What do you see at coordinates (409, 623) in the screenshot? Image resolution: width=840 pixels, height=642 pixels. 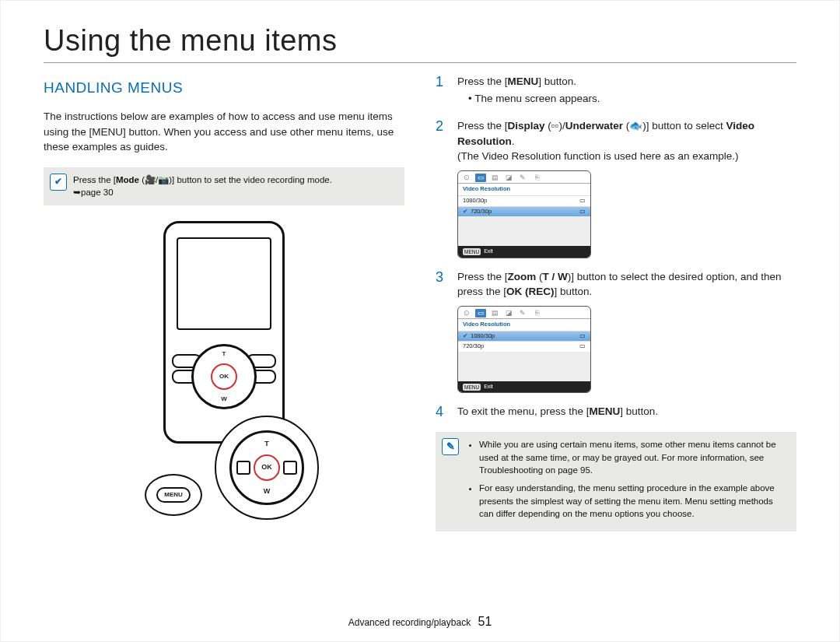 I see `footer-section: Advanced recording/playback` at bounding box center [409, 623].